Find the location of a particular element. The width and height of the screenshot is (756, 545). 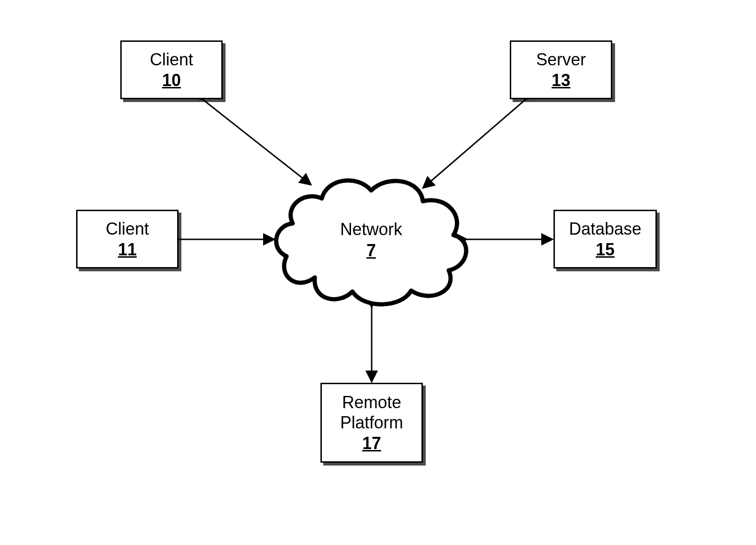

node-id: 10 is located at coordinates (171, 80).